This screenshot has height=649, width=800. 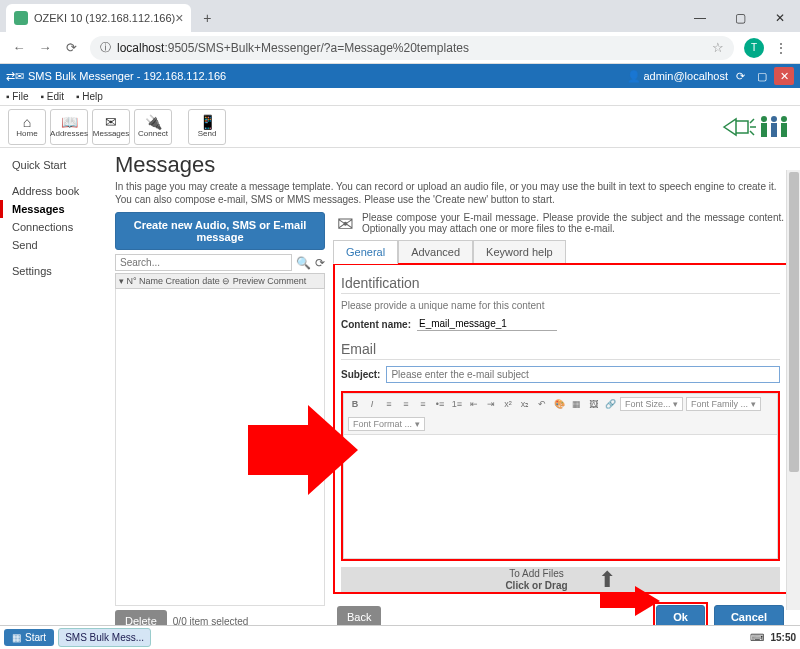 What do you see at coordinates (27, 122) in the screenshot?
I see `home-icon: ⌂` at bounding box center [27, 122].